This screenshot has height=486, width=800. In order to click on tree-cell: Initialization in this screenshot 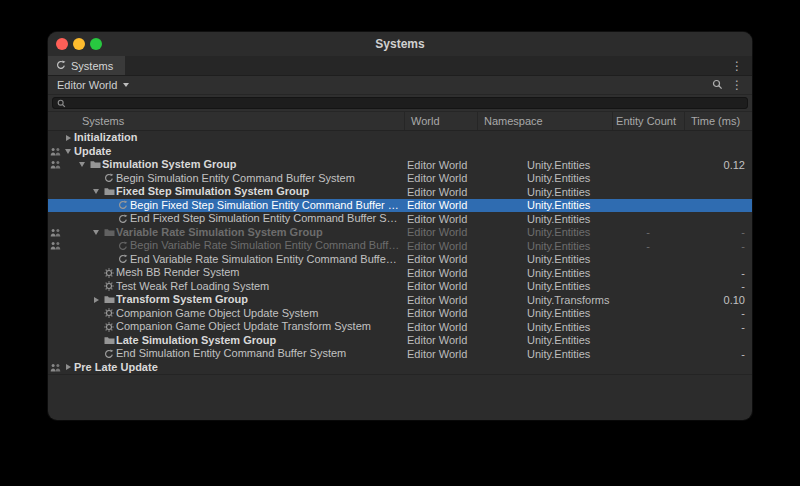, I will do `click(233, 138)`.